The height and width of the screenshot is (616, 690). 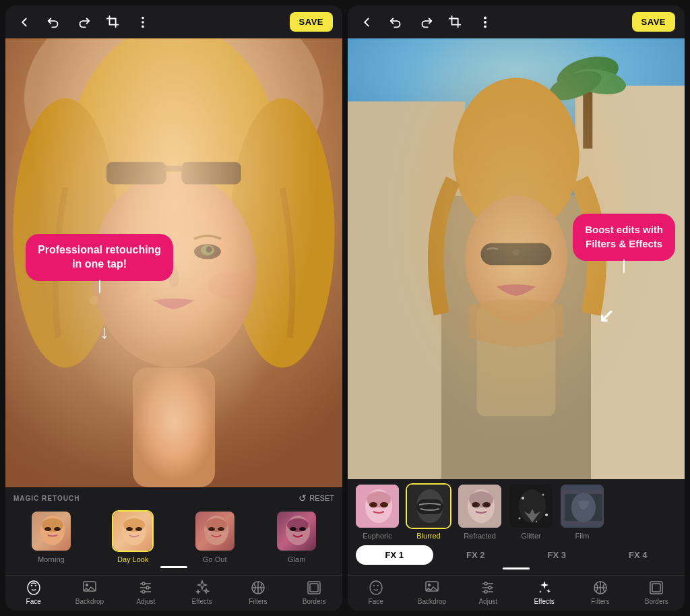 I want to click on left-more-button, so click(x=143, y=22).